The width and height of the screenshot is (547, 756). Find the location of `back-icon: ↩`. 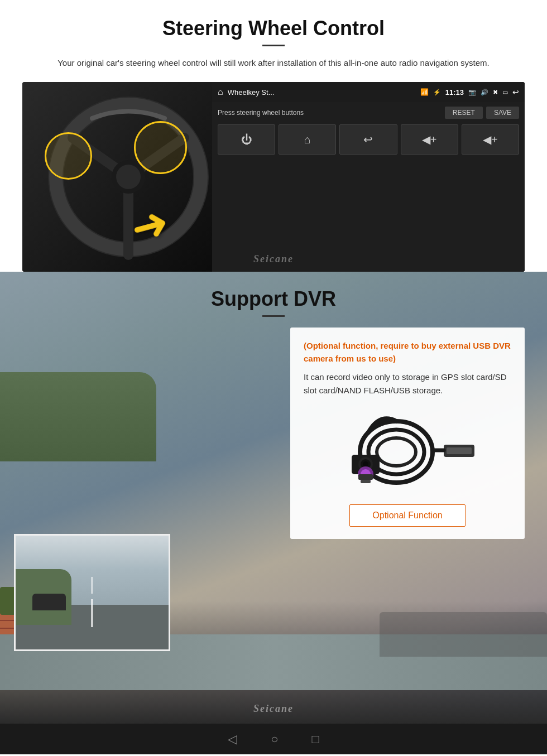

back-icon: ↩ is located at coordinates (516, 92).